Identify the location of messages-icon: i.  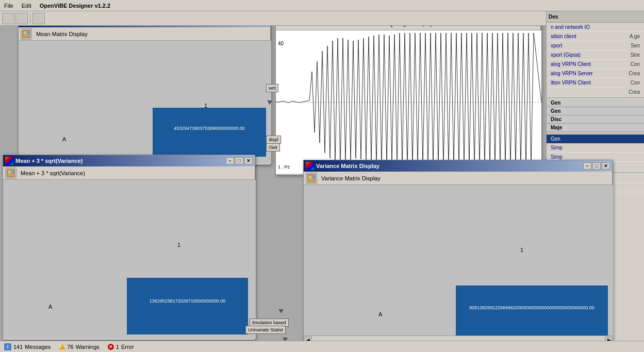
(8, 347).